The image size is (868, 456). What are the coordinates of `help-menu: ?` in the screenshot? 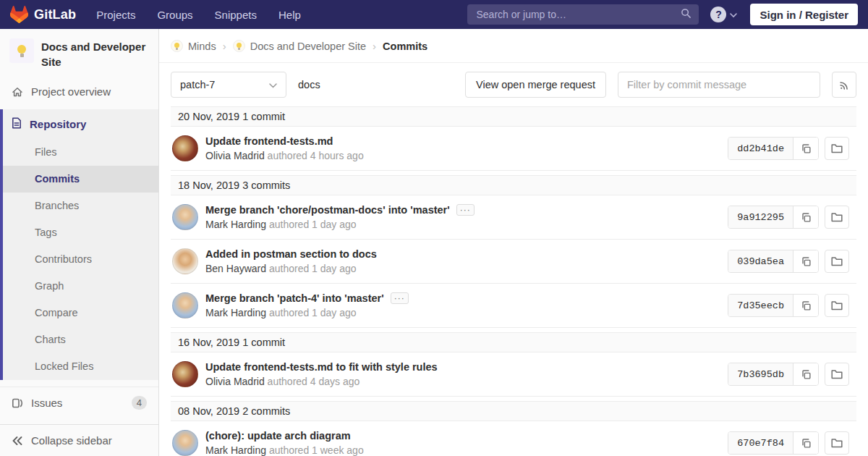 It's located at (723, 14).